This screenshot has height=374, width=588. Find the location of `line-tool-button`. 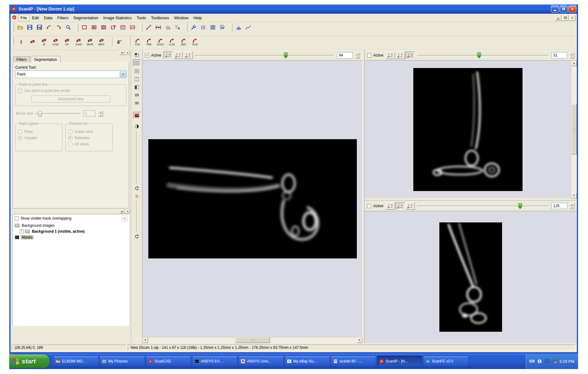

line-tool-button is located at coordinates (149, 27).